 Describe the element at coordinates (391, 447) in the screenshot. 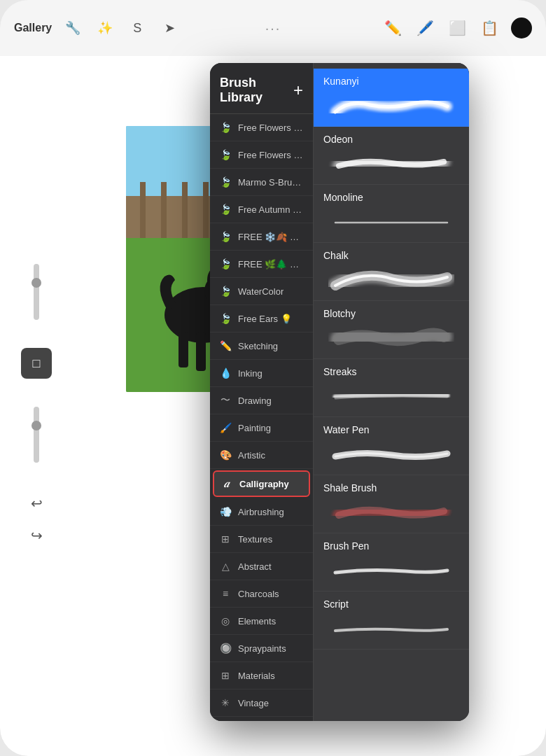

I see `brush-item-water-pen: Water Pen` at that location.